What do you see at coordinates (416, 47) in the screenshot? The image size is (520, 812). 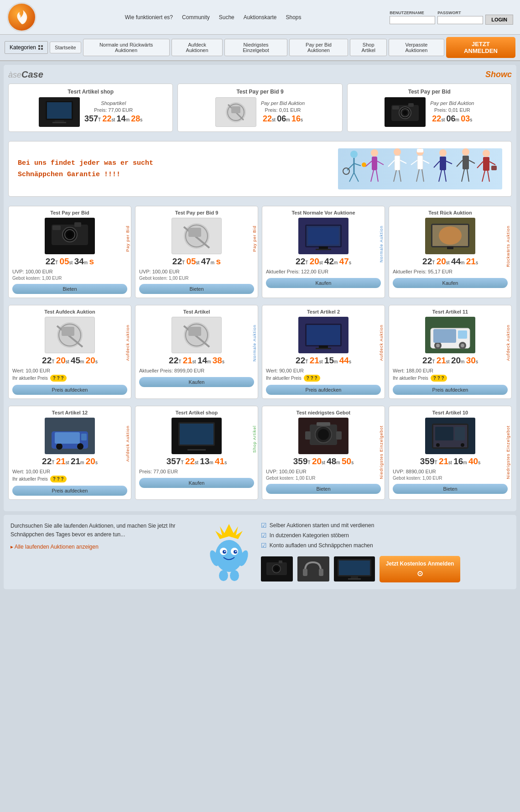 I see `tab-verpasste: Verpasste Auktionen` at bounding box center [416, 47].